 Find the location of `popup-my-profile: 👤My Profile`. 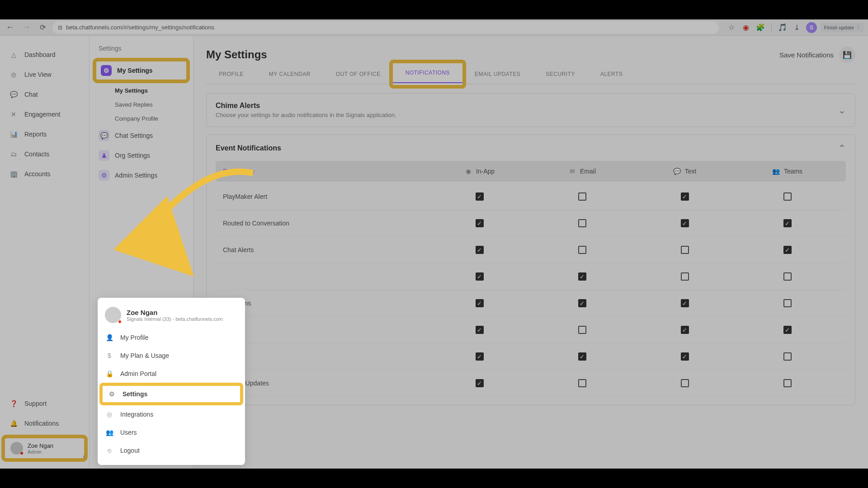

popup-my-profile: 👤My Profile is located at coordinates (171, 338).